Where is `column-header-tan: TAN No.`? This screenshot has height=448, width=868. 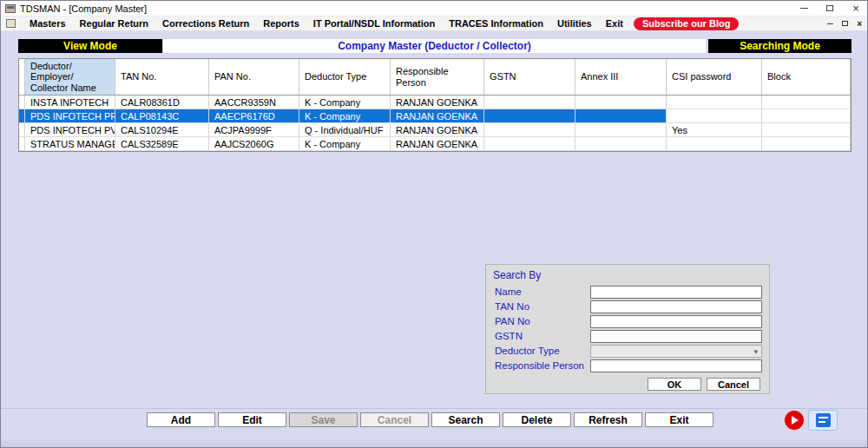
column-header-tan: TAN No. is located at coordinates (162, 76).